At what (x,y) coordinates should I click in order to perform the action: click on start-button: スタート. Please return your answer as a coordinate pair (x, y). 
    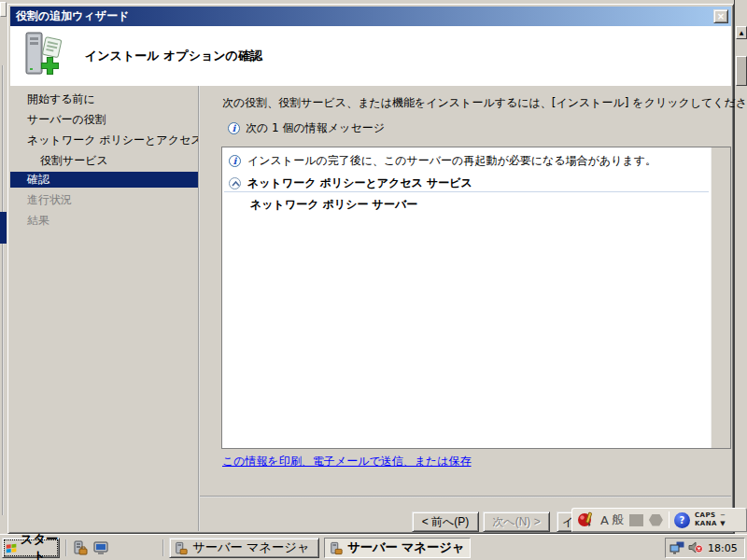
    Looking at the image, I should click on (31, 548).